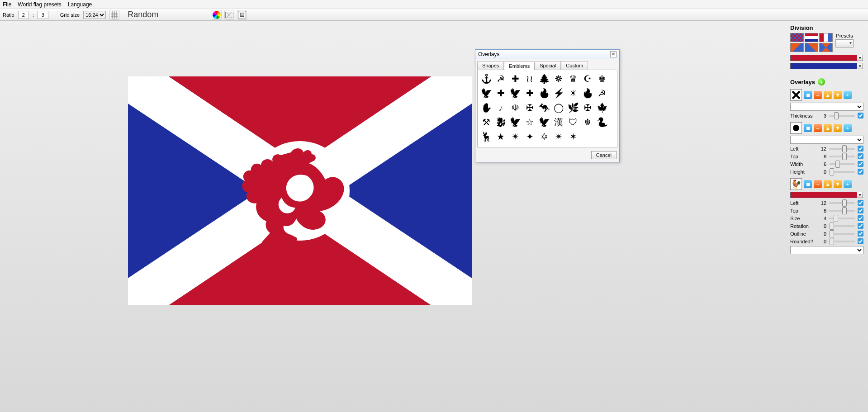 The height and width of the screenshot is (412, 868). I want to click on emblem-springbok: 🦌, so click(486, 137).